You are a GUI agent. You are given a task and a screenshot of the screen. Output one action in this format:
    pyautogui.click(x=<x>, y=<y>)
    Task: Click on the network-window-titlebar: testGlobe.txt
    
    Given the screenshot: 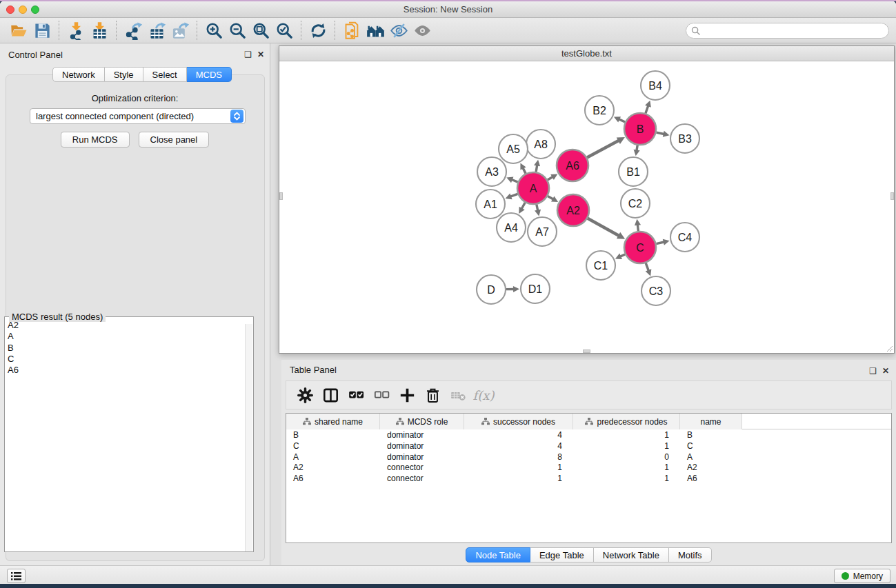 What is the action you would take?
    pyautogui.click(x=586, y=54)
    